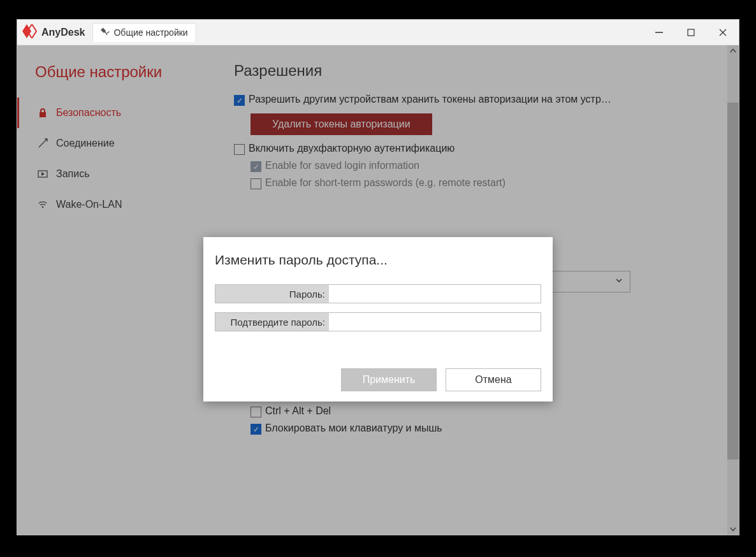 This screenshot has height=557, width=756. I want to click on main-scrollbar-thumb, so click(733, 281).